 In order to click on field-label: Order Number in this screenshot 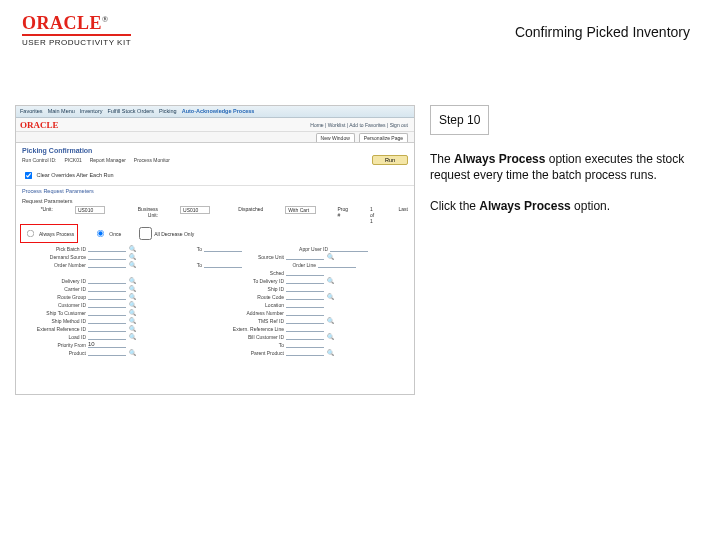, I will do `click(54, 265)`.